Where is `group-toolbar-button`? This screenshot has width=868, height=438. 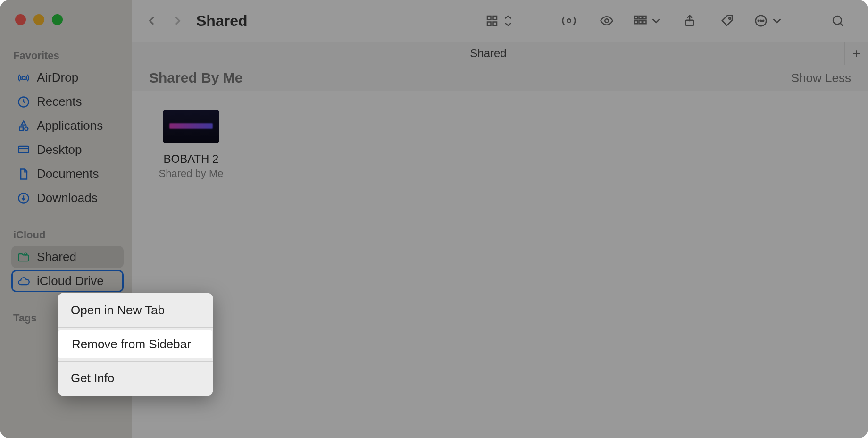 group-toolbar-button is located at coordinates (648, 21).